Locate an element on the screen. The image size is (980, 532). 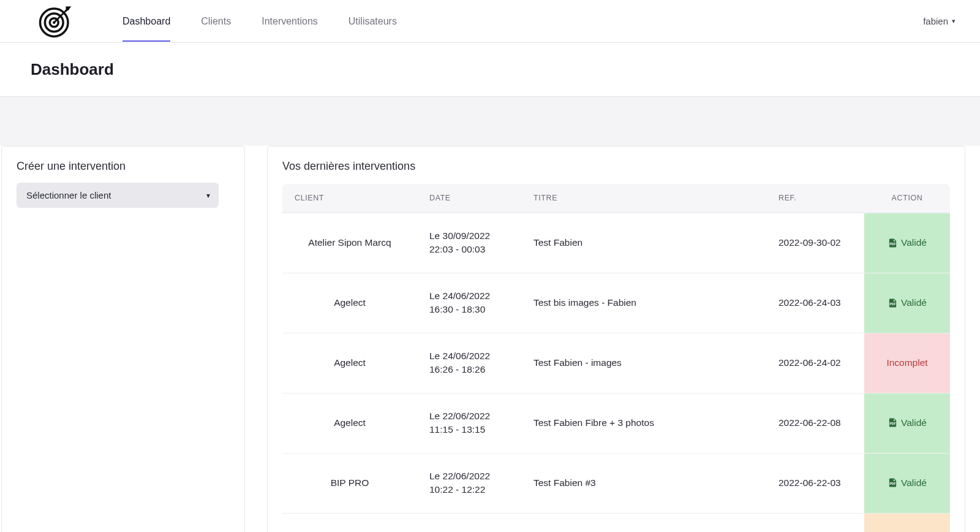
table-row: AgelectLe 24/06/202216:30 - 18:30Test bi… is located at coordinates (616, 303).